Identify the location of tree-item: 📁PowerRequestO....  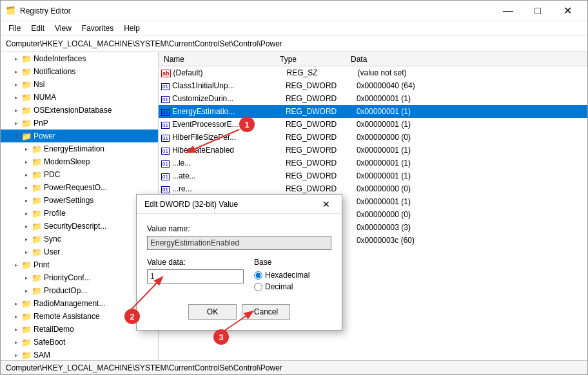
(79, 188).